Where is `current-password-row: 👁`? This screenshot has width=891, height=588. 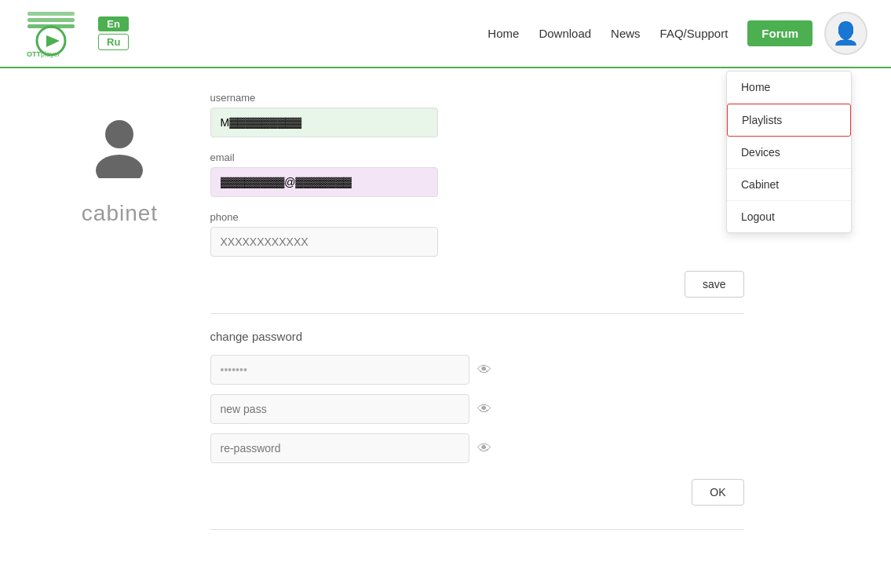 current-password-row: 👁 is located at coordinates (477, 370).